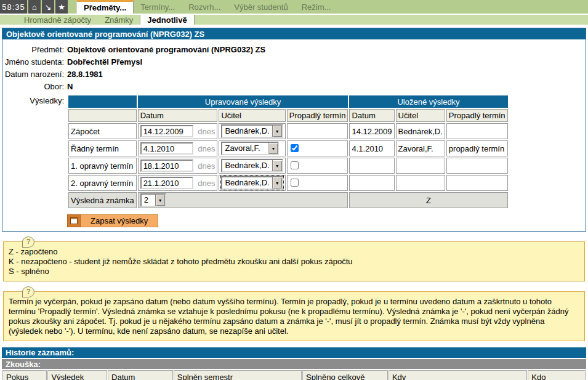 This screenshot has width=588, height=380. What do you see at coordinates (119, 20) in the screenshot?
I see `subtab-znamky: Známky` at bounding box center [119, 20].